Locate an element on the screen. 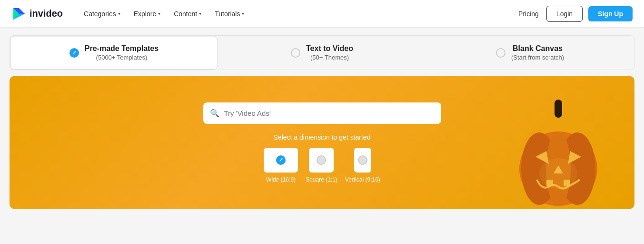 The width and height of the screenshot is (644, 244). nav-tutorials-label: Tutorials is located at coordinates (228, 14).